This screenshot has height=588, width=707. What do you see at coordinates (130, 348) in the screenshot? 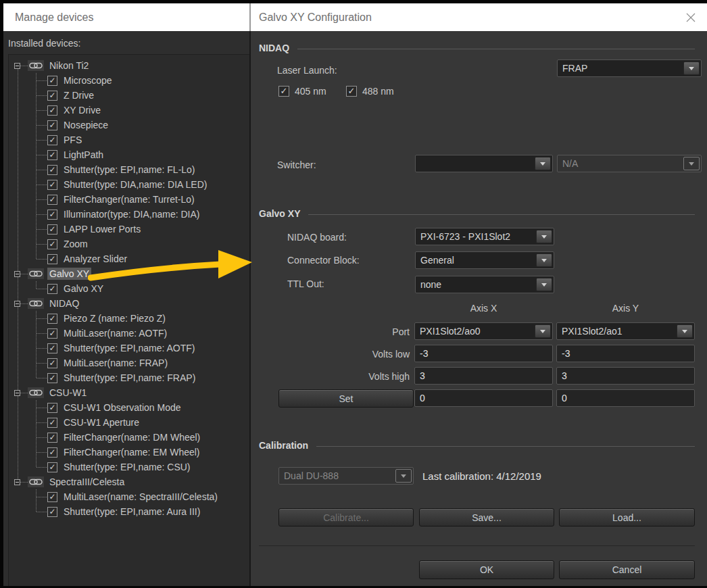
I see `tree-item-label: Shutter(type: EPI,name: AOTF)` at bounding box center [130, 348].